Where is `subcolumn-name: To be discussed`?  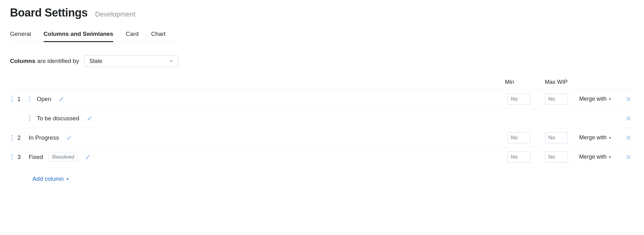
subcolumn-name: To be discussed is located at coordinates (57, 118).